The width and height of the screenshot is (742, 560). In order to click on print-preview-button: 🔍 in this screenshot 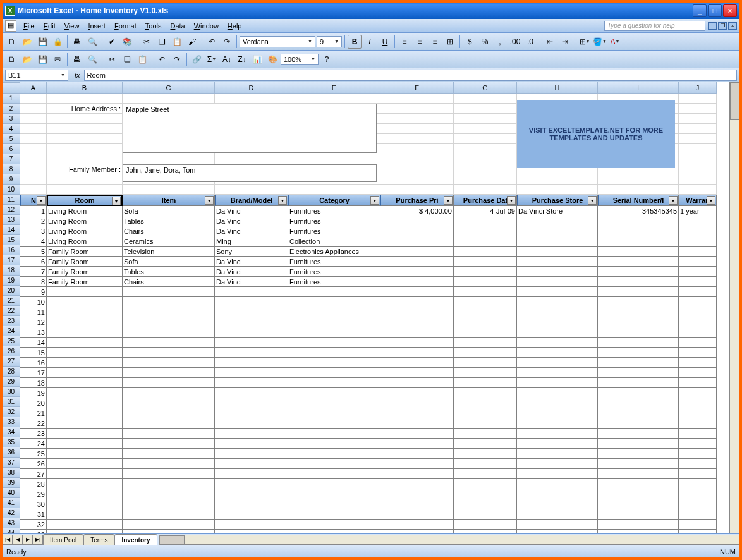, I will do `click(92, 42)`.